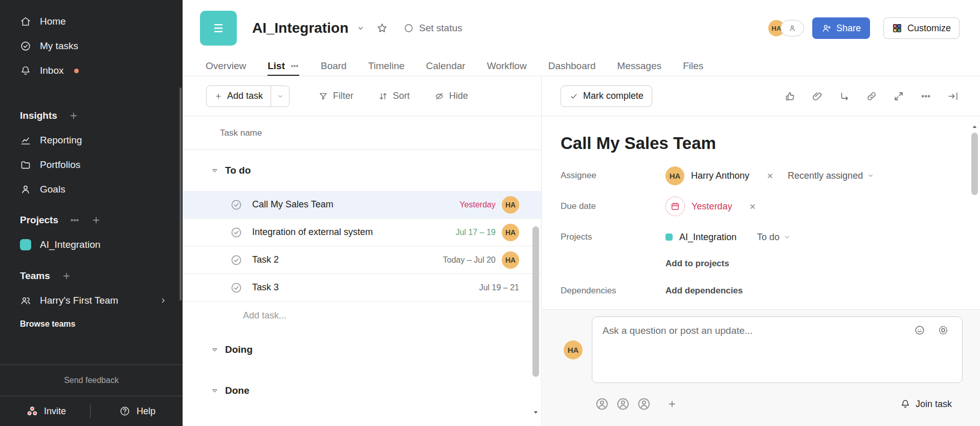 The height and width of the screenshot is (426, 980). Describe the element at coordinates (712, 207) in the screenshot. I see `due-date-value: Yesterday` at that location.